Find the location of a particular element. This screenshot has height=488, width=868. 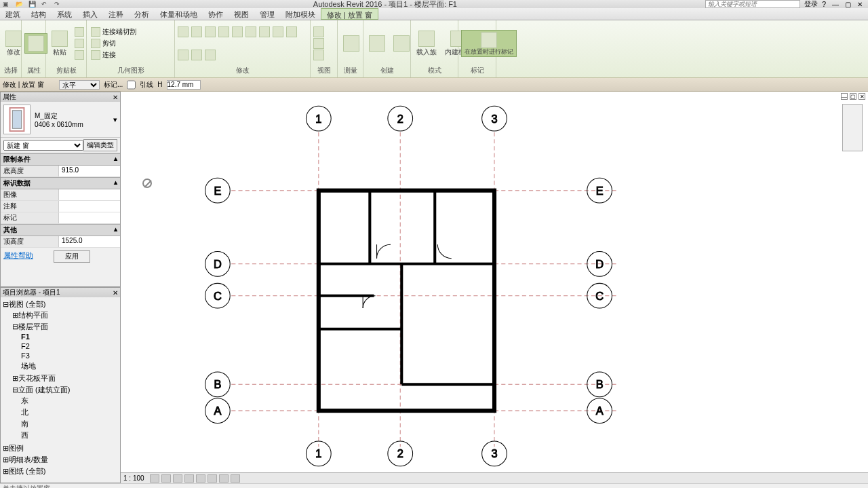

copy-button is located at coordinates (79, 43).